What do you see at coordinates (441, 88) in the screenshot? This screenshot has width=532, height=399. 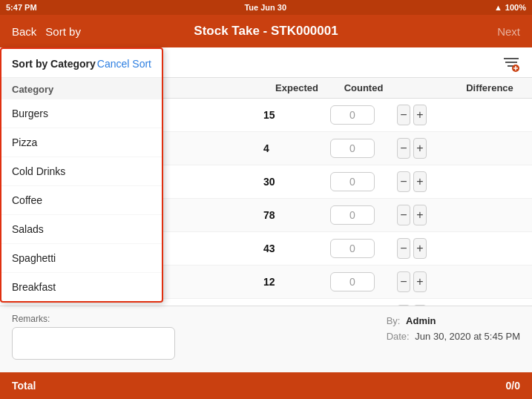 I see `col-header-plus` at bounding box center [441, 88].